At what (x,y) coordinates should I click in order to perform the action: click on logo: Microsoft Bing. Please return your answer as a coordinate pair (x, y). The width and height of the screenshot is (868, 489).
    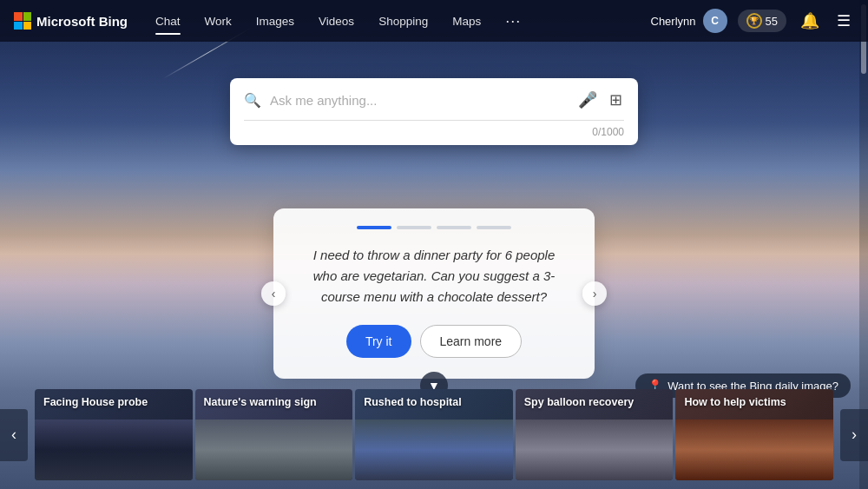
    Looking at the image, I should click on (71, 21).